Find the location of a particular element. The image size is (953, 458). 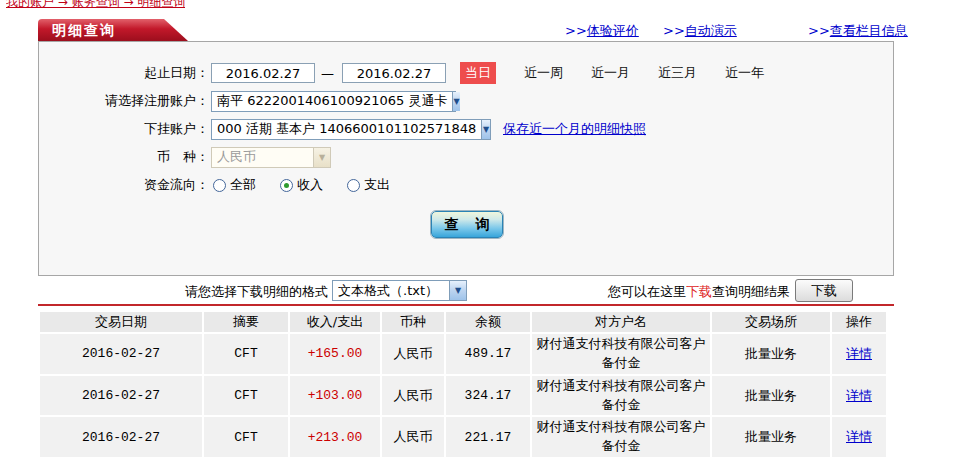

link-label: 自动演示 is located at coordinates (711, 30).